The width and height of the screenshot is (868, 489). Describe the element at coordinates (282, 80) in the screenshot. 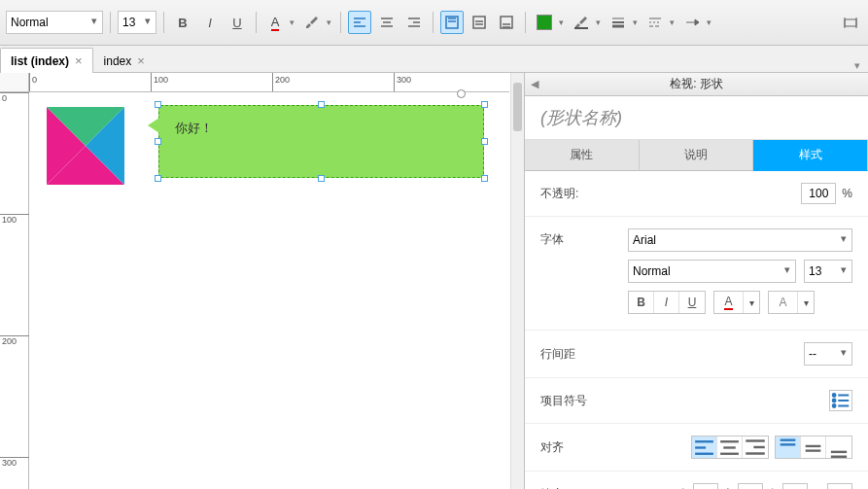

I see `ruler-tick: 200` at that location.